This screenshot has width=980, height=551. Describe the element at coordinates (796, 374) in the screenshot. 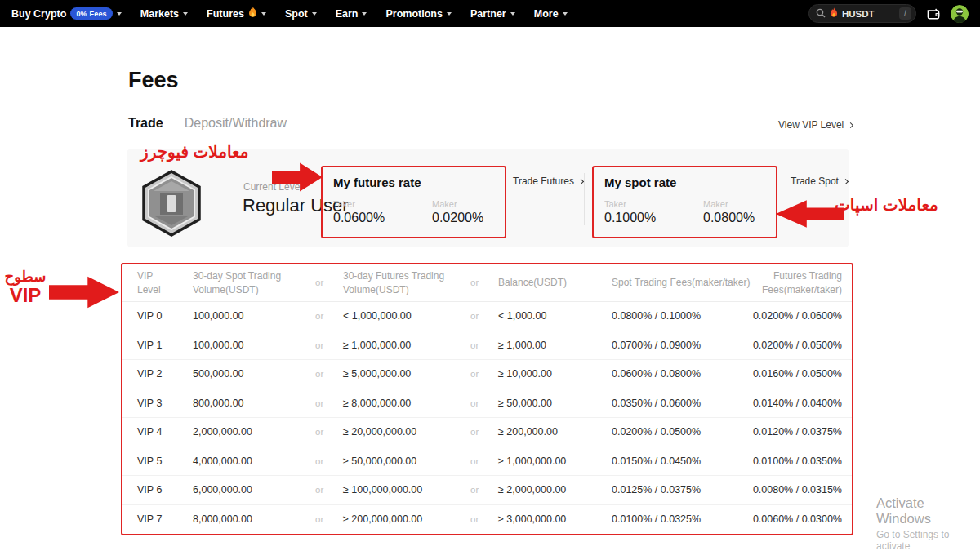

I see `cell-futures-fees: 0.0160% / 0.0500%` at that location.